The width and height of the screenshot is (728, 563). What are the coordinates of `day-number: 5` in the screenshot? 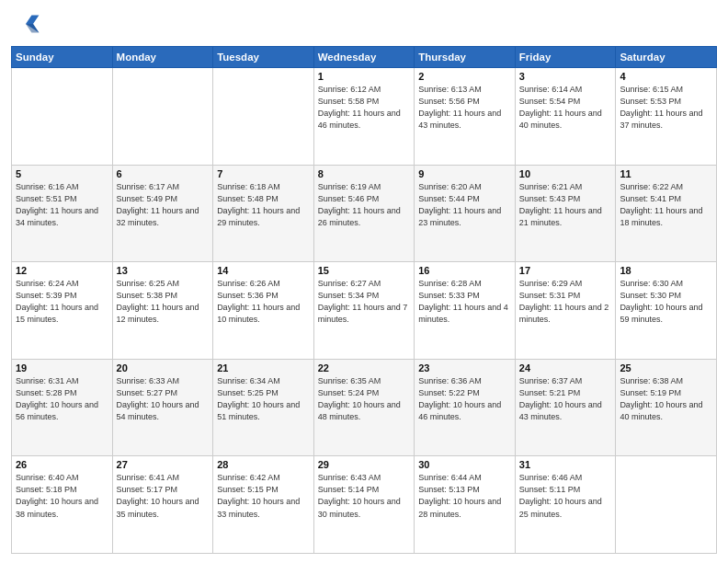 It's located at (63, 174).